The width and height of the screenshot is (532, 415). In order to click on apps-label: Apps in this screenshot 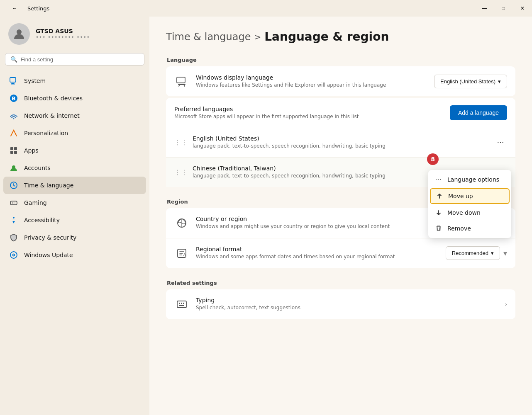, I will do `click(32, 150)`.